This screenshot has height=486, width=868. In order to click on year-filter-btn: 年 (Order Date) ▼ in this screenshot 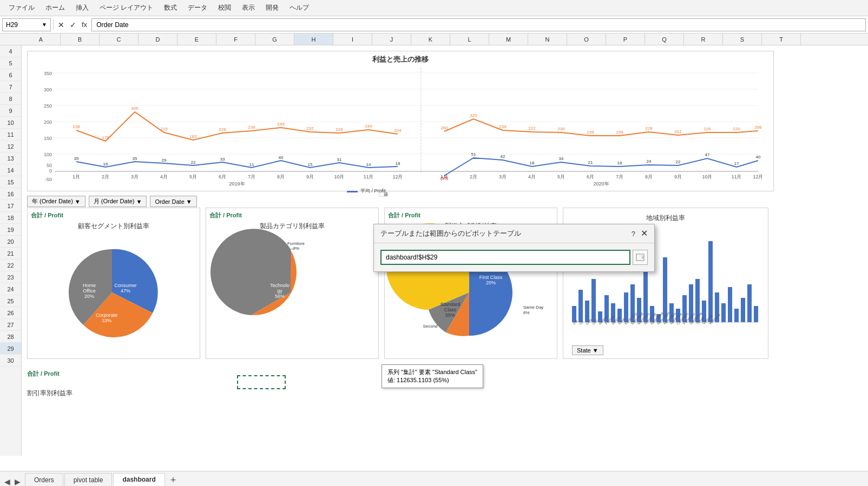, I will do `click(56, 201)`.